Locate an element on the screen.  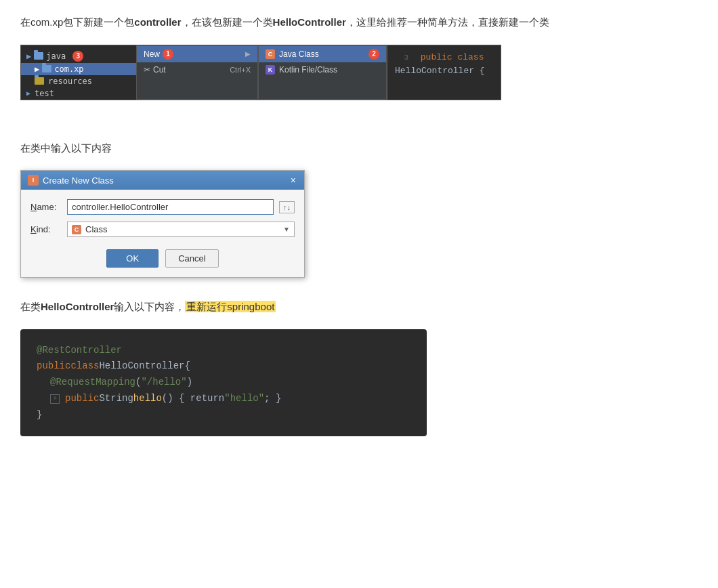
intro-bold-hellocontroller: HelloController is located at coordinates (310, 22).